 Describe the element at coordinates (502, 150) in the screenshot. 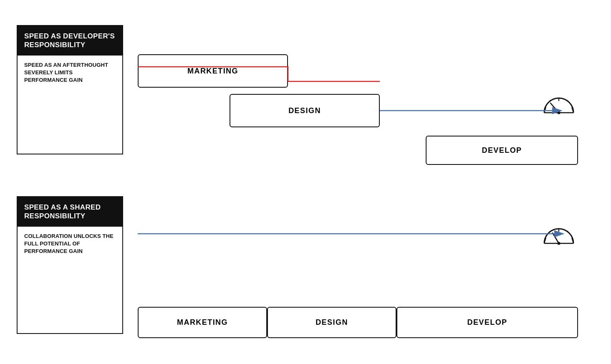

I see `top-develop-box: DEVELOP` at that location.